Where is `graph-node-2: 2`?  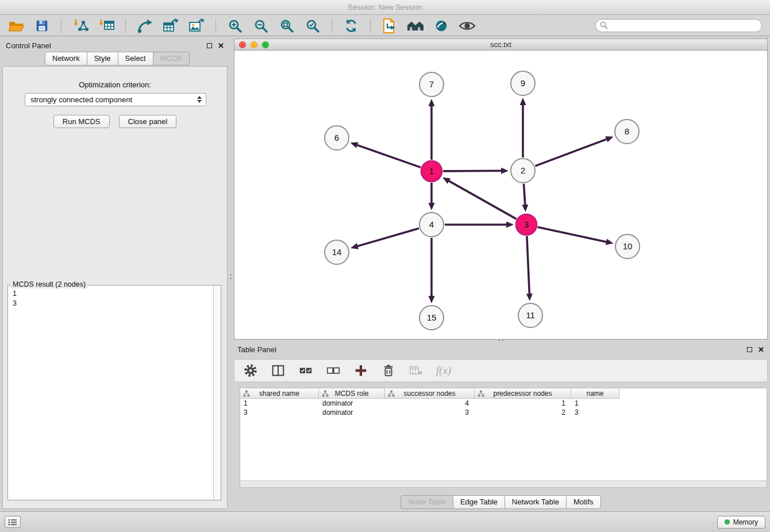 graph-node-2: 2 is located at coordinates (523, 171).